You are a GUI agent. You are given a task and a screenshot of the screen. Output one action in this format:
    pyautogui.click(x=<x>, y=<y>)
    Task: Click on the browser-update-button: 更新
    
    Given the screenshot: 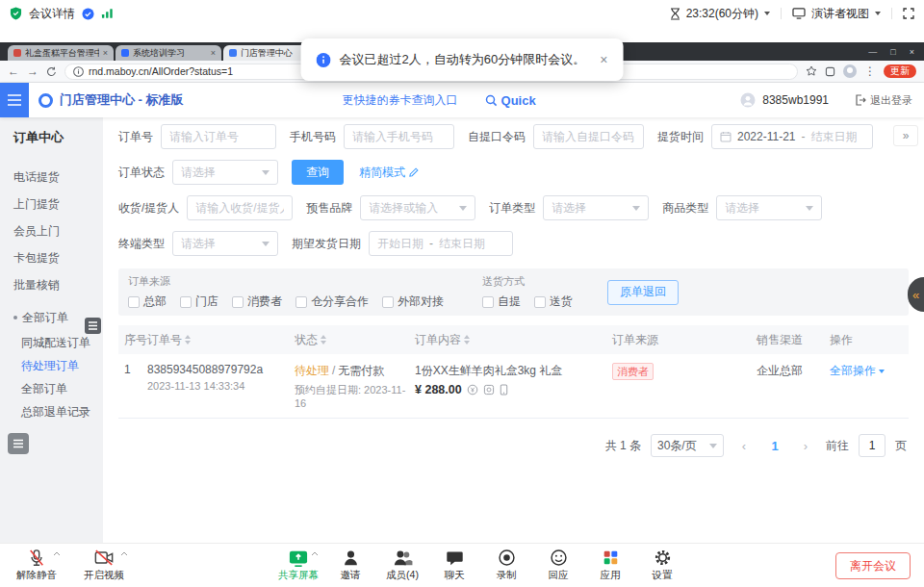 What is the action you would take?
    pyautogui.click(x=900, y=71)
    